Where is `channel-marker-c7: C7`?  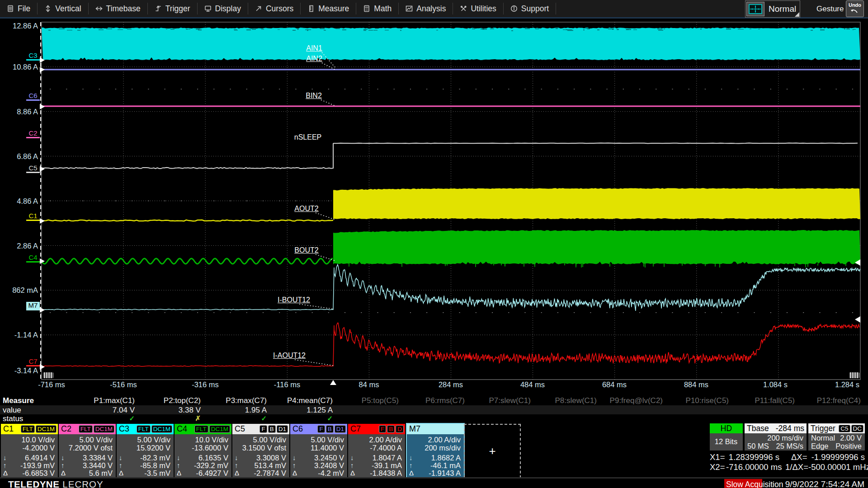 channel-marker-c7: C7 is located at coordinates (33, 362).